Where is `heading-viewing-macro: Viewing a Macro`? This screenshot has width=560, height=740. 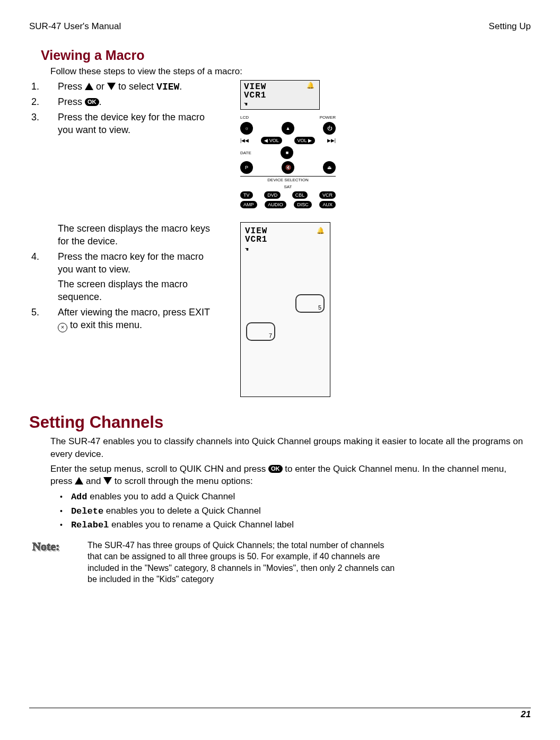 heading-viewing-macro: Viewing a Macro is located at coordinates (286, 55).